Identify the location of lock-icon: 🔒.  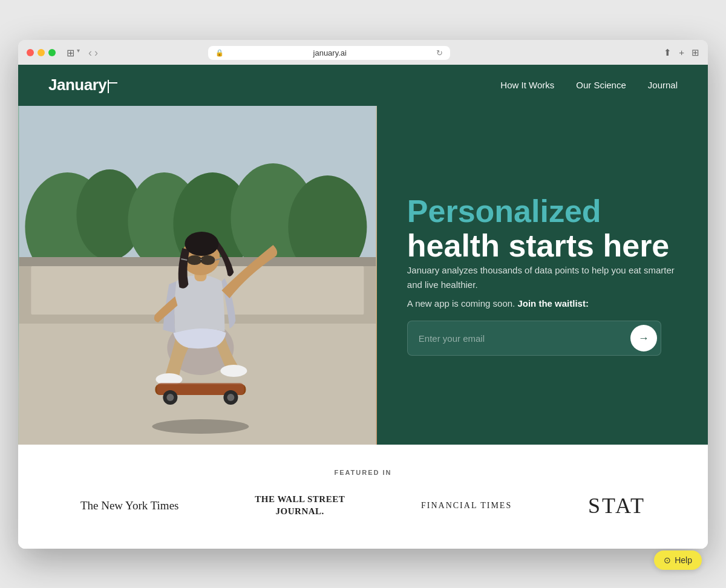
(220, 53).